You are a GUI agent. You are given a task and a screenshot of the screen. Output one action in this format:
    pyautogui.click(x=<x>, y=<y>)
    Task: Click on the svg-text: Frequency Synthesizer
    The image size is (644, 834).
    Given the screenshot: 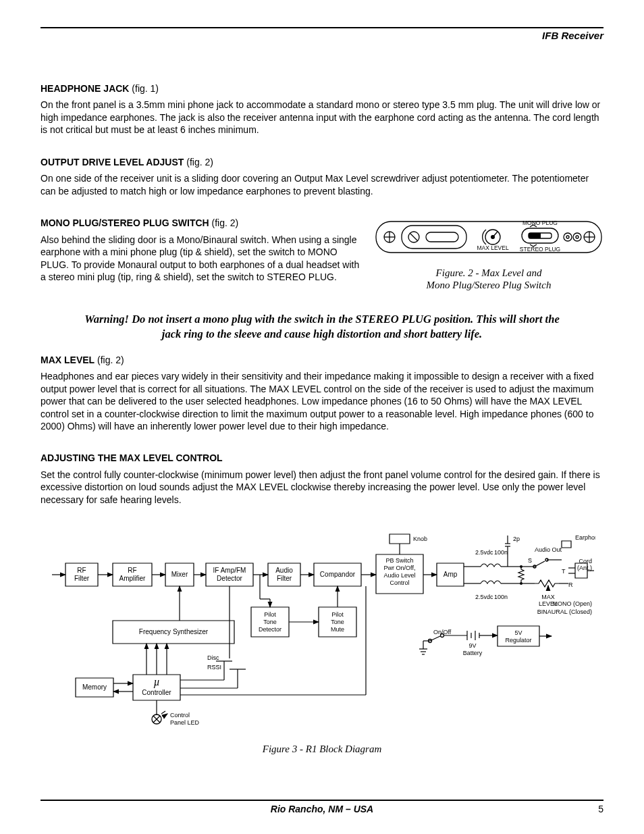 What is the action you would take?
    pyautogui.click(x=174, y=632)
    